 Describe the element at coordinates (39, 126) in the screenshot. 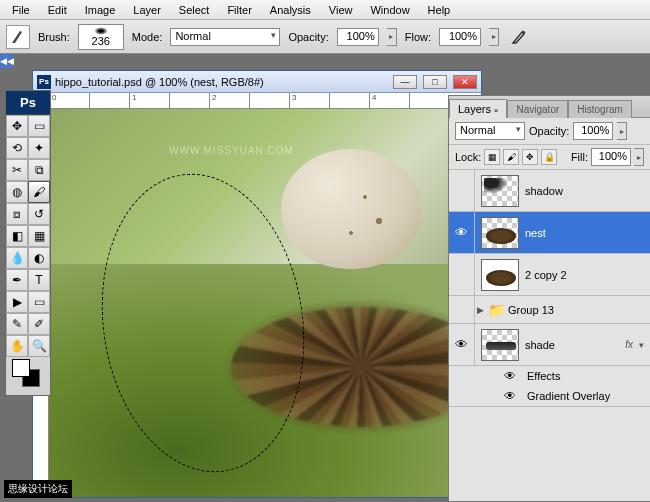

I see `marquee-tool: ▭` at that location.